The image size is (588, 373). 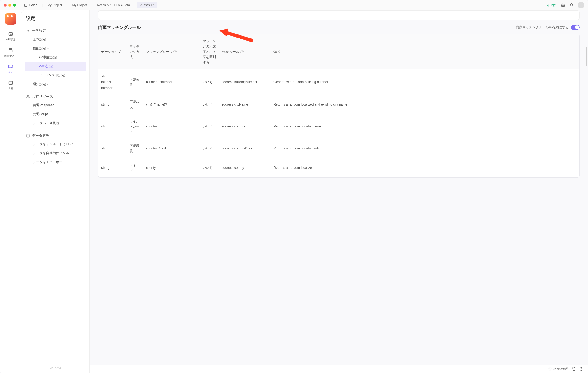 What do you see at coordinates (39, 40) in the screenshot?
I see `nav-label: 基本設定` at bounding box center [39, 40].